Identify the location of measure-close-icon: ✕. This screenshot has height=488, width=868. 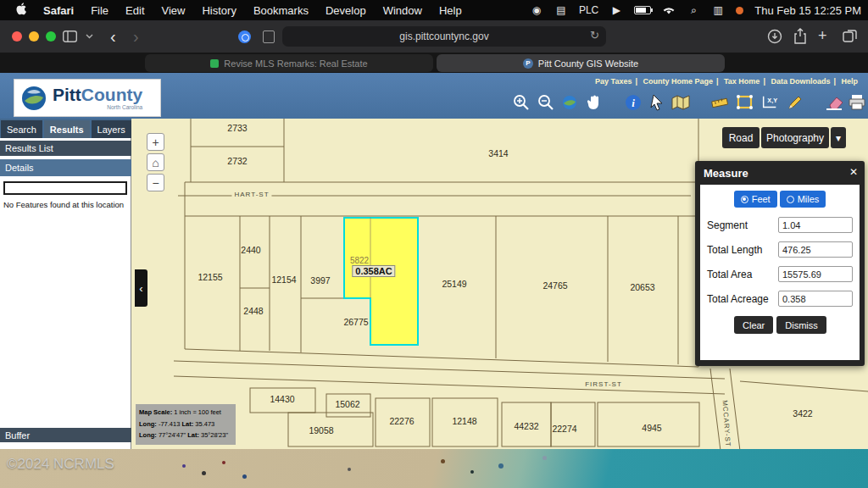
(854, 172).